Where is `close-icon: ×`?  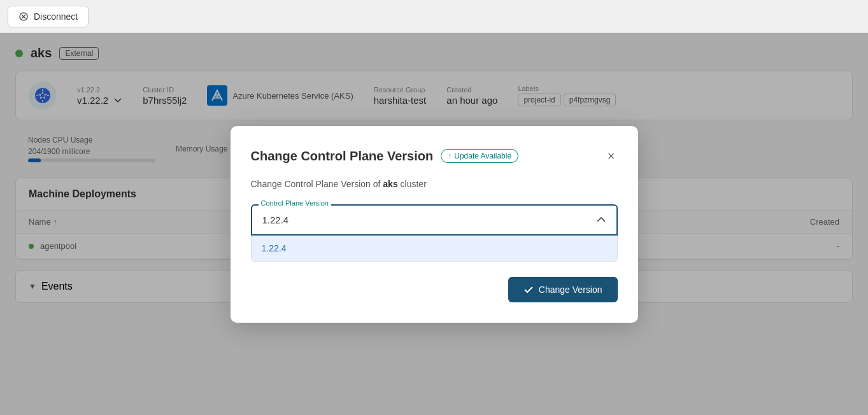 close-icon: × is located at coordinates (611, 156).